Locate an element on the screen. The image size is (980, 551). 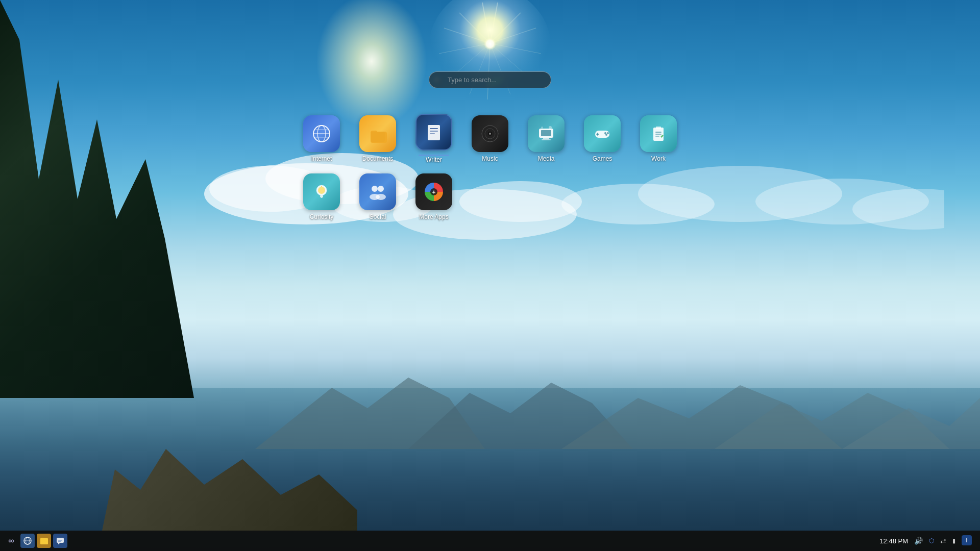
music-label: Music is located at coordinates (490, 159).